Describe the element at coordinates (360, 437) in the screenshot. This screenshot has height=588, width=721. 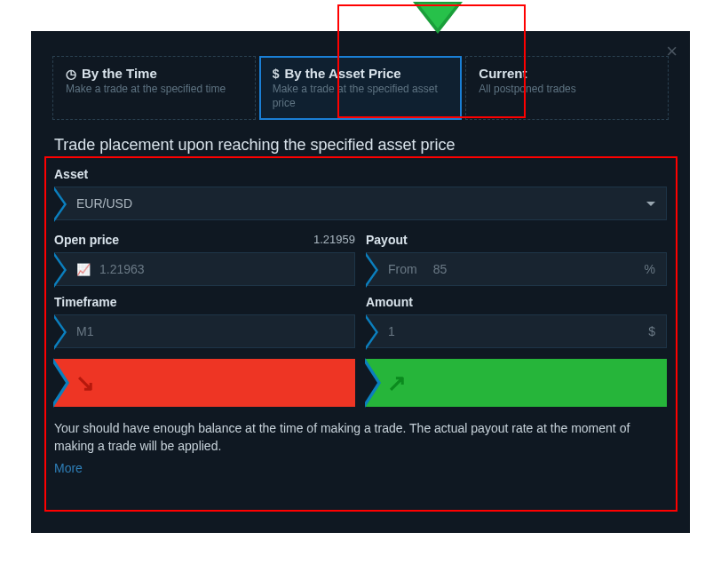
I see `balance-note: Your should have enough balance at the t…` at that location.